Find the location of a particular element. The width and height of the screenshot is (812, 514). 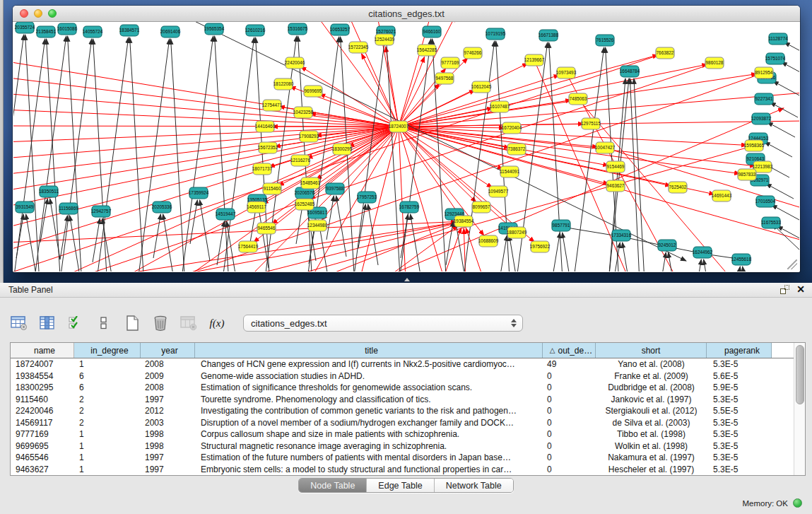

graph-node-label: 20355724 is located at coordinates (25, 27).